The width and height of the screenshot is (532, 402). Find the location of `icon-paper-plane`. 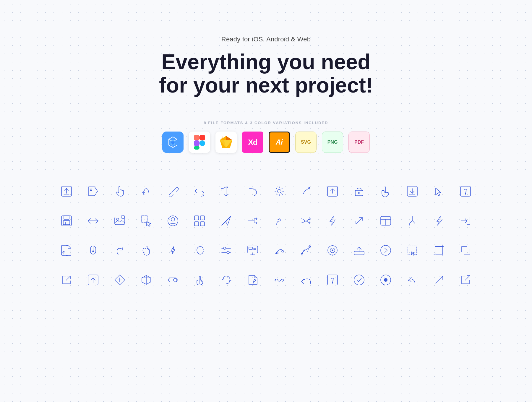

icon-paper-plane is located at coordinates (226, 221).